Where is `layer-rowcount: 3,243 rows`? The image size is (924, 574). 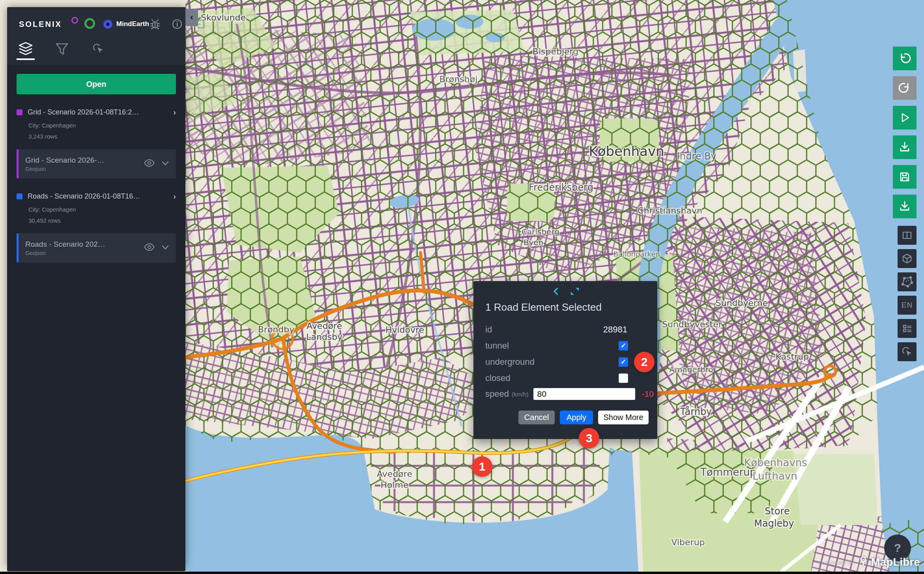 layer-rowcount: 3,243 rows is located at coordinates (102, 137).